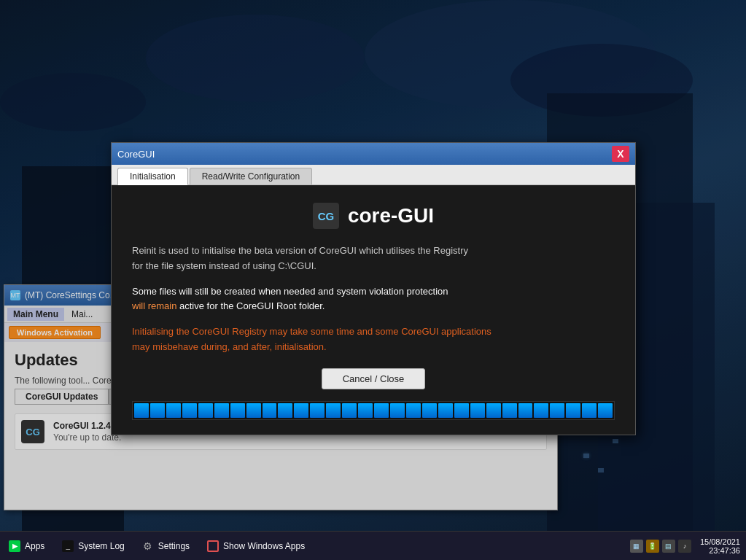 Image resolution: width=746 pixels, height=560 pixels. I want to click on taskbar-sys-icon-monitor: ▦, so click(637, 546).